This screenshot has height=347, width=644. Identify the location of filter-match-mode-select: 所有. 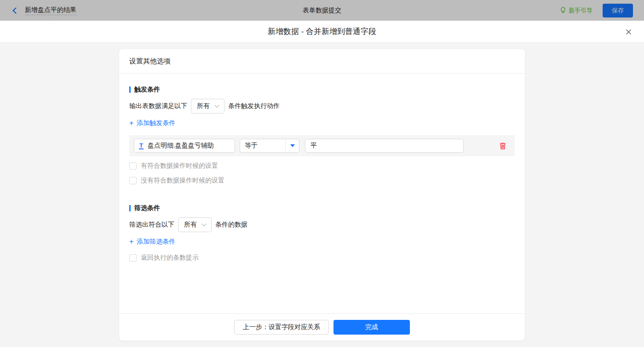
(195, 225).